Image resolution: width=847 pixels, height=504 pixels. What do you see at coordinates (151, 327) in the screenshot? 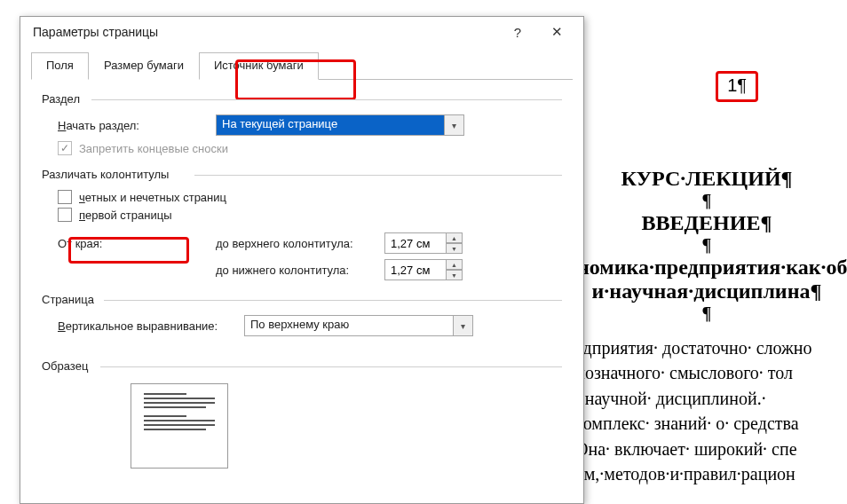
I see `valign-label: Вертикальное выравнивание:` at bounding box center [151, 327].